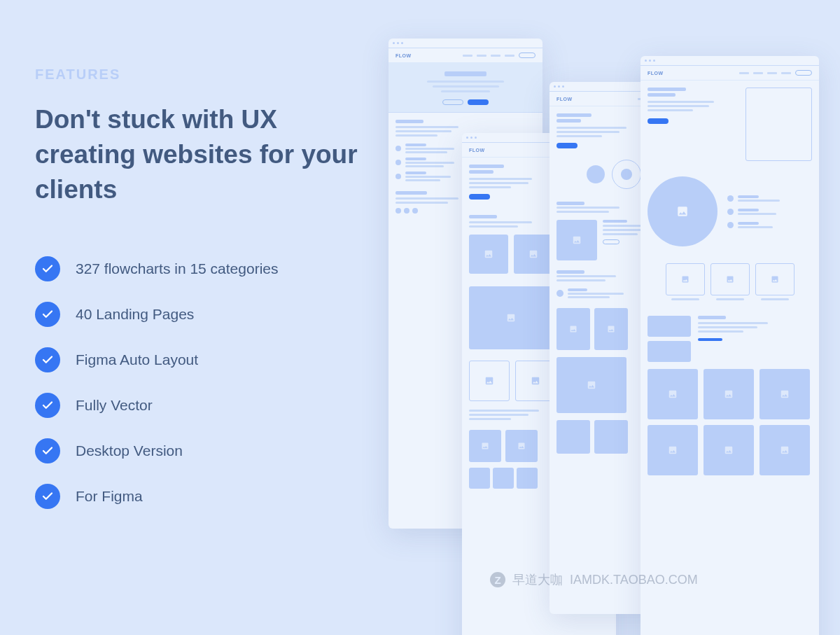  What do you see at coordinates (203, 74) in the screenshot?
I see `eyebrow-label: FEATURES` at bounding box center [203, 74].